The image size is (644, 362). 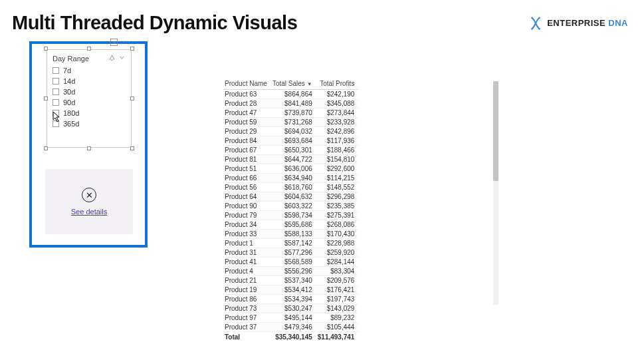 What do you see at coordinates (576, 23) in the screenshot?
I see `logo-text-1: ENTERPRISE` at bounding box center [576, 23].